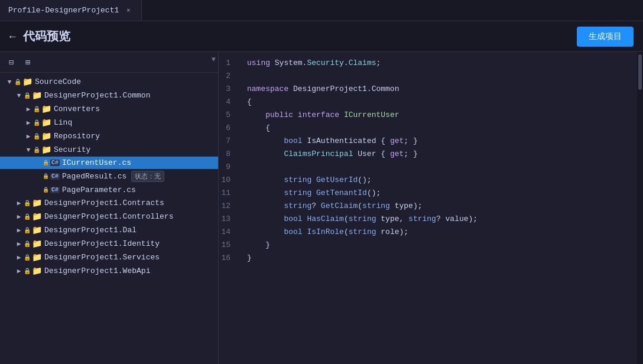 This screenshot has height=364, width=643. What do you see at coordinates (228, 76) in the screenshot?
I see `line-number: 2` at bounding box center [228, 76].